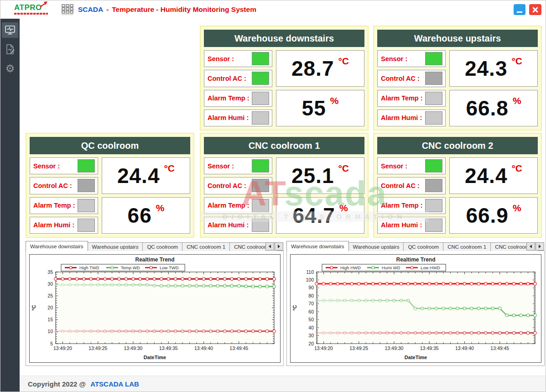  Describe the element at coordinates (535, 246) in the screenshot. I see `tab-scroll-buttons` at that location.